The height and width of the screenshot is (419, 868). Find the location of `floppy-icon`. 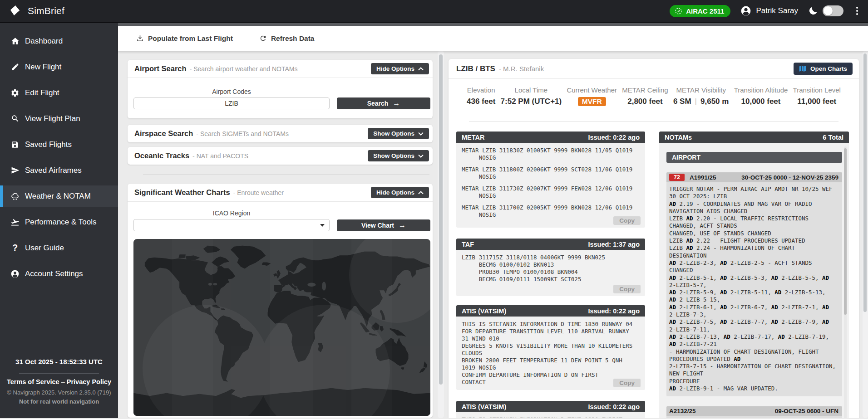

floppy-icon is located at coordinates (15, 145).